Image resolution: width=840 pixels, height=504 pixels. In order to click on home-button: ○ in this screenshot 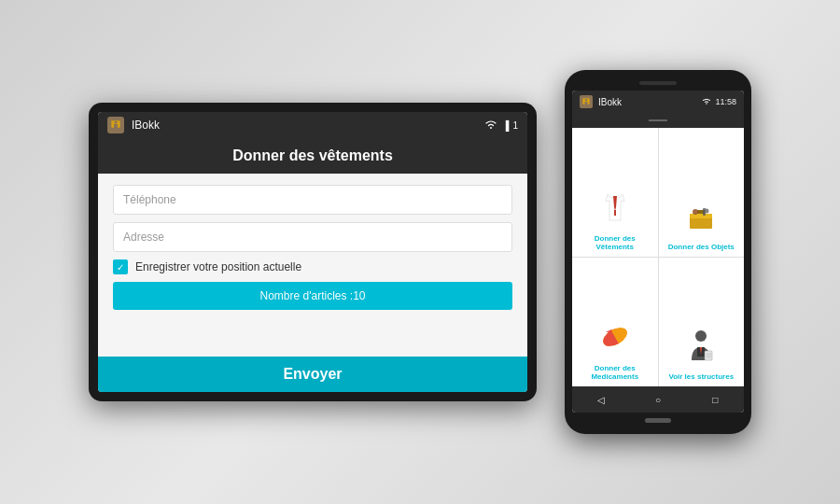, I will do `click(658, 399)`.